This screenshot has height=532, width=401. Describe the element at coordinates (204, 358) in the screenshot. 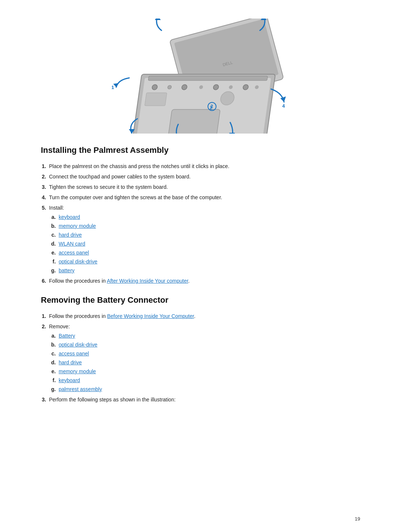

I see `remove-step-2: Remove: Battery optical disk-drive acces…` at that location.